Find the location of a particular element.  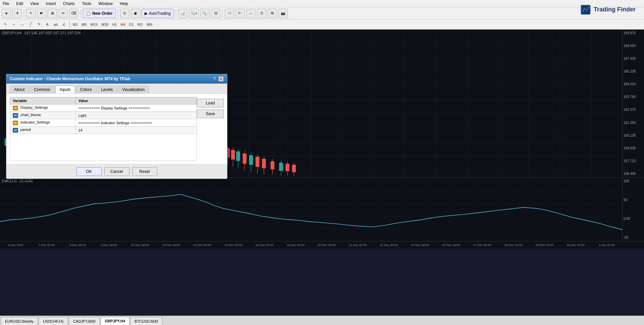

tf-angle-btn: ∠ is located at coordinates (64, 25).